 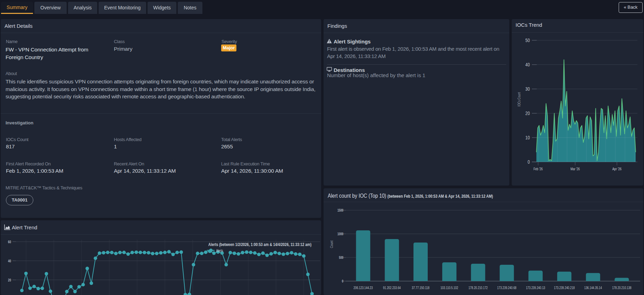 I want to click on svg-text: 1500, so click(x=340, y=210).